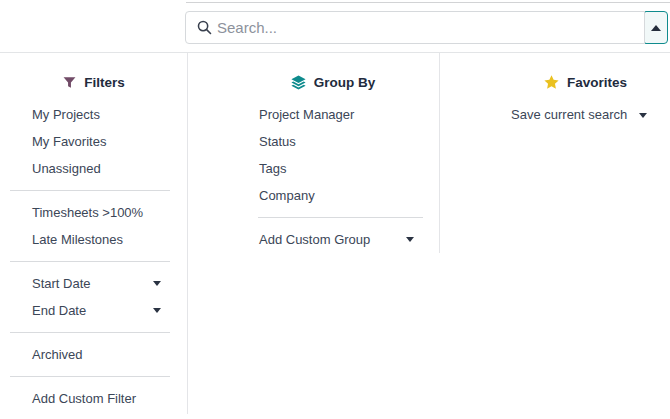 The image size is (670, 419). Describe the element at coordinates (597, 82) in the screenshot. I see `favorites-title: Favorites` at that location.